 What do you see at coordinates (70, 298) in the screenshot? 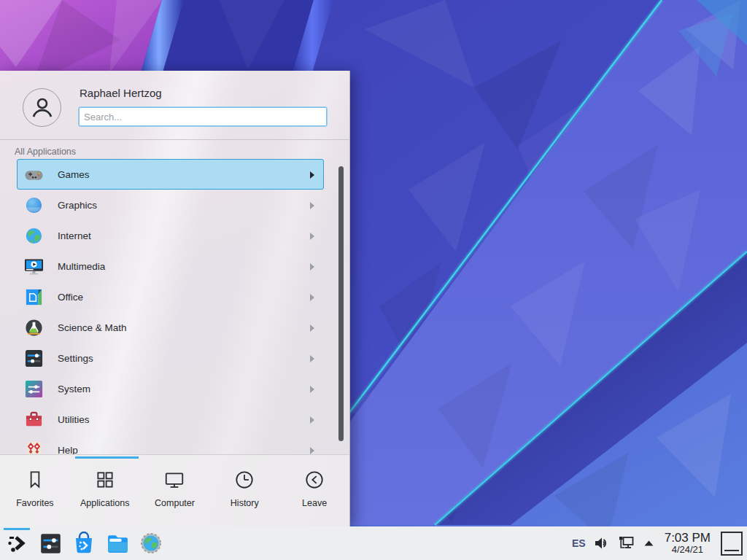
I see `category-label: Office` at bounding box center [70, 298].